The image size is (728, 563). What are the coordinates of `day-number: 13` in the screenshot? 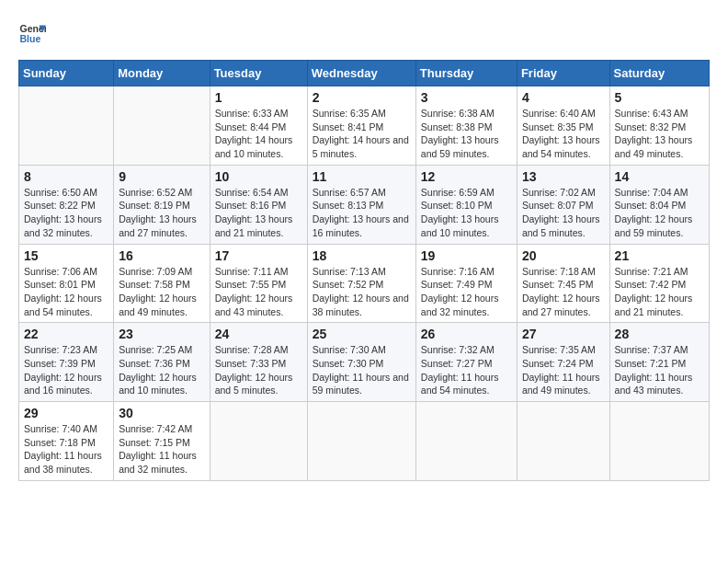 It's located at (563, 177).